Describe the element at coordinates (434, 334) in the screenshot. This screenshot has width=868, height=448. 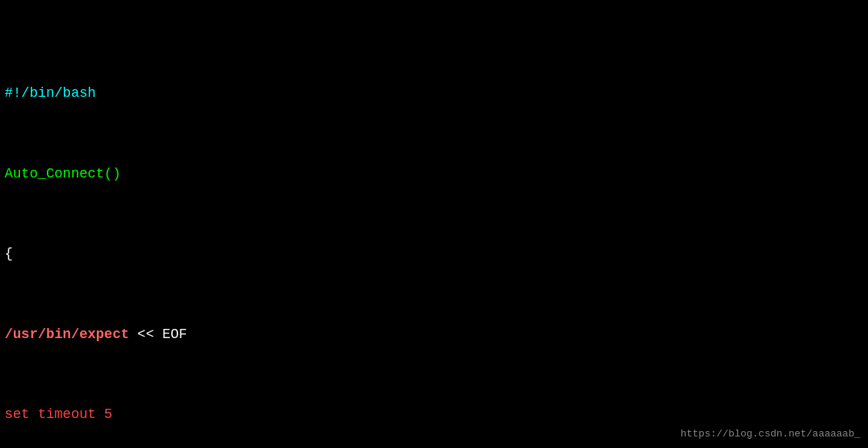
I see `line-4: /usr/bin/expect << EOF` at that location.